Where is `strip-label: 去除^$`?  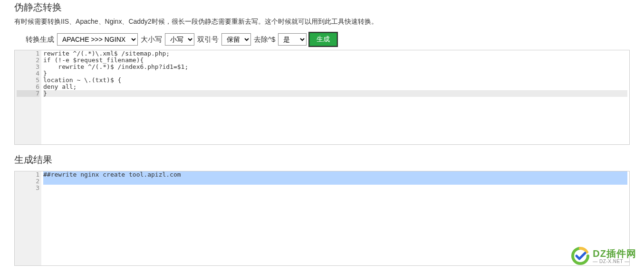 strip-label: 去除^$ is located at coordinates (264, 40).